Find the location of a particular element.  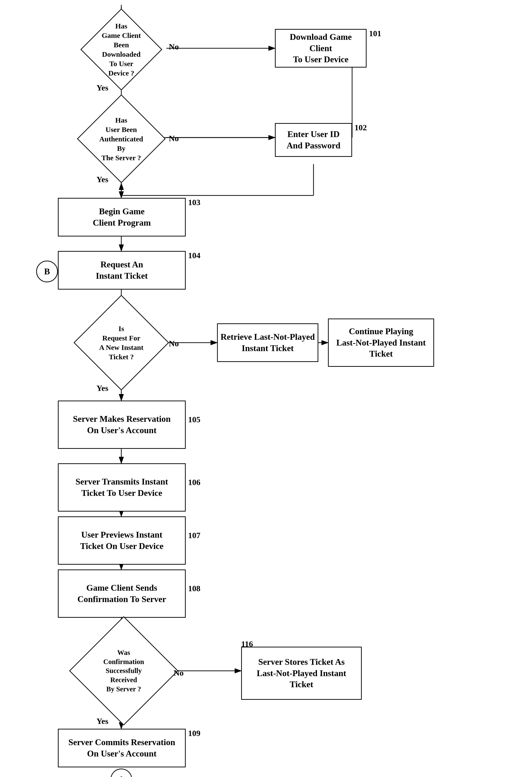

ref-106: 106 is located at coordinates (194, 482).